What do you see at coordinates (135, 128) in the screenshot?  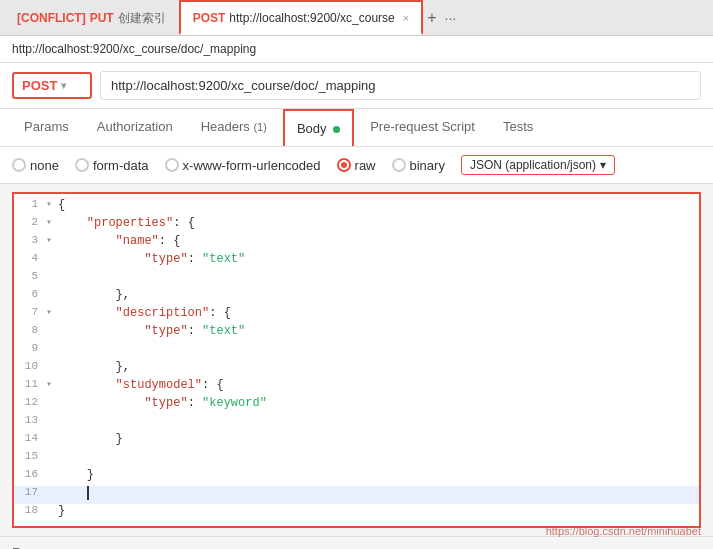 I see `tab-nav-authorization: Authorization` at bounding box center [135, 128].